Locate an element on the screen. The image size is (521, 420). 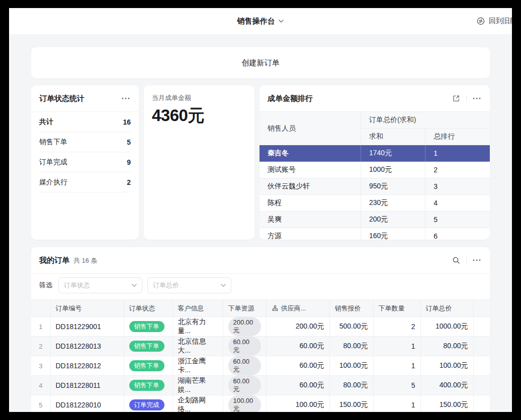
order-row: 1DD181229001销售下单北京有力量...200.00元200.00元50… is located at coordinates (260, 327).